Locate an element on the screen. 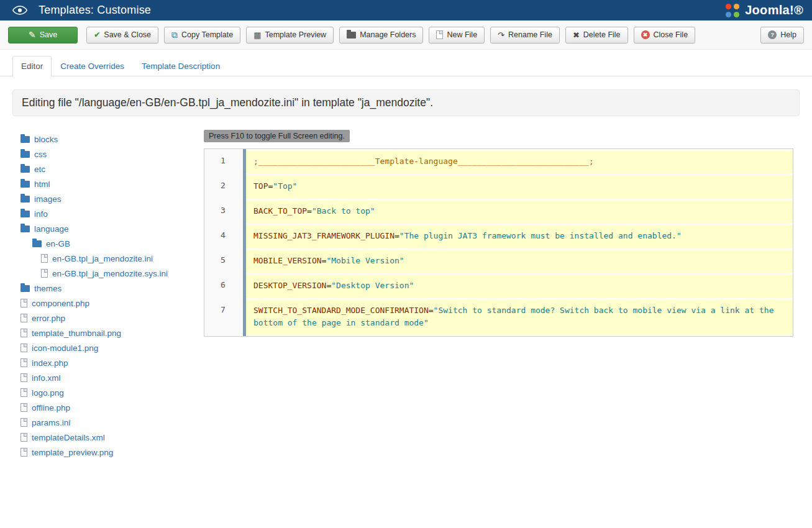 Image resolution: width=812 pixels, height=528 pixels. file-tree: blockscssetchtmlimagesinfolanguageen-GBe… is located at coordinates (111, 294).